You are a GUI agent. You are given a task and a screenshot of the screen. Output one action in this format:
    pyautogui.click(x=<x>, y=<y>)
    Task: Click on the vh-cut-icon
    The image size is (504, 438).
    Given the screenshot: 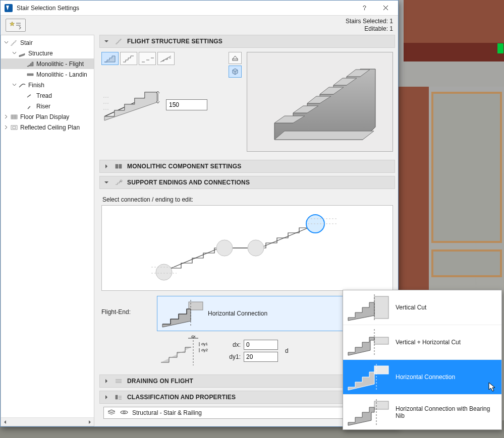 What is the action you would take?
    pyautogui.click(x=368, y=342)
    